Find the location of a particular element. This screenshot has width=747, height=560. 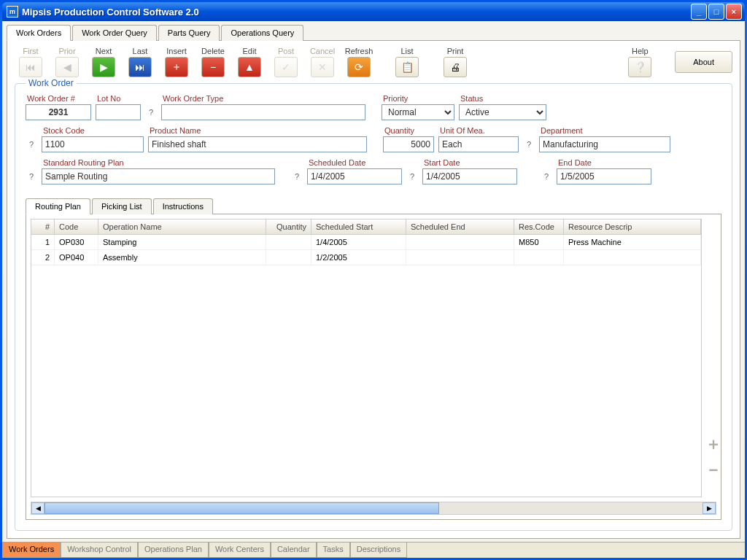

last-button: Last⏭ is located at coordinates (140, 62).